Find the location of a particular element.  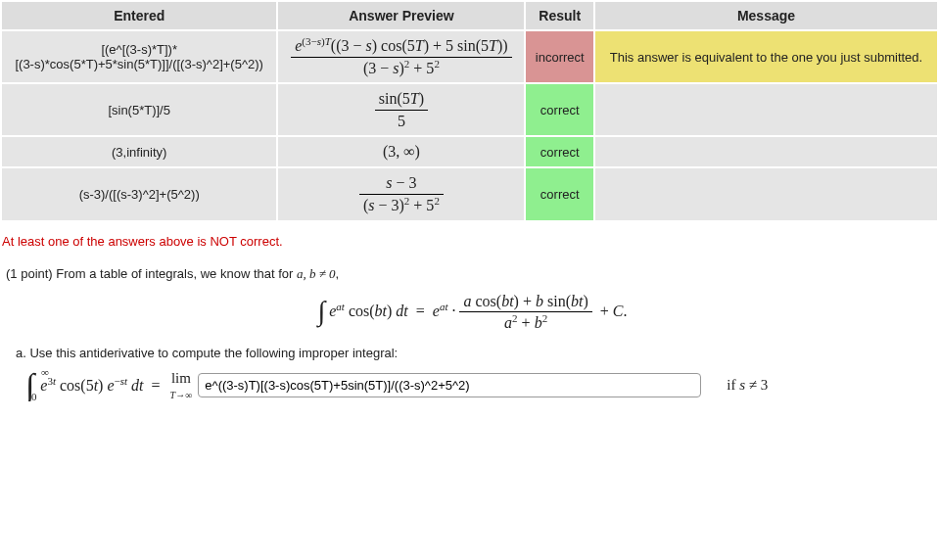

preview-cell: sin(5T) 5 is located at coordinates (401, 110).